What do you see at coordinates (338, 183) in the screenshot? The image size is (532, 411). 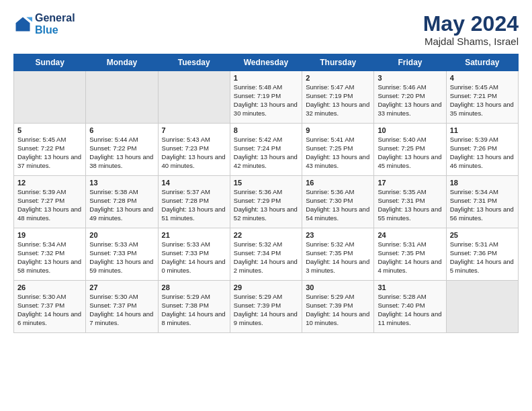 I see `day-number: 16` at bounding box center [338, 183].